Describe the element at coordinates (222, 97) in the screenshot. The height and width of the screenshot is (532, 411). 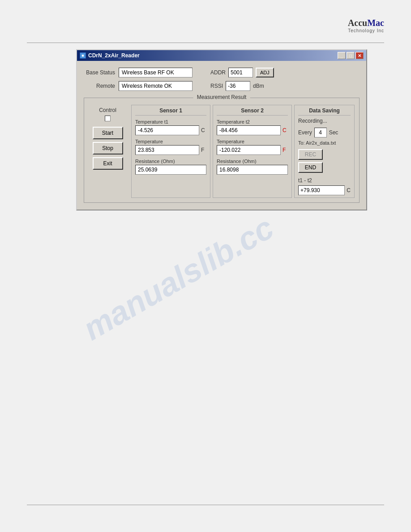
I see `measurement-title: Measurement Result` at that location.